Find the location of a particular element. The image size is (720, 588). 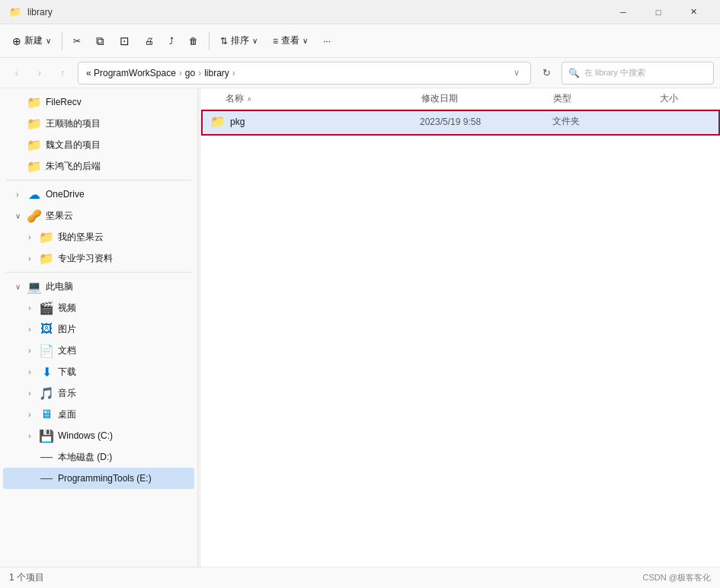

more-button: ··· is located at coordinates (327, 41).